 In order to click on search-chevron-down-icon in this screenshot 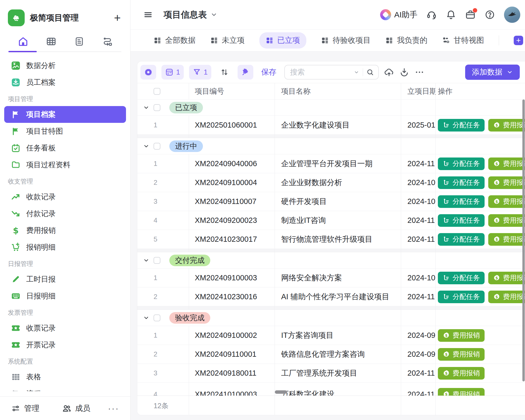, I will do `click(356, 72)`.